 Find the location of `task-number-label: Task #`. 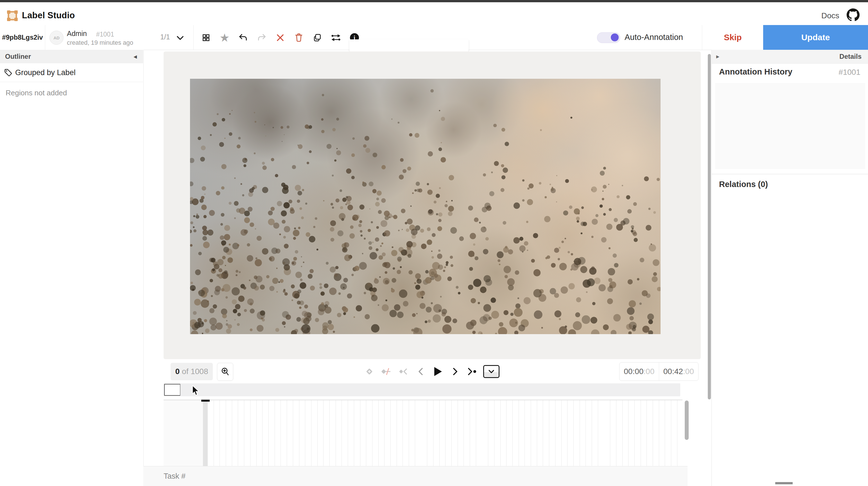

task-number-label: Task # is located at coordinates (175, 476).